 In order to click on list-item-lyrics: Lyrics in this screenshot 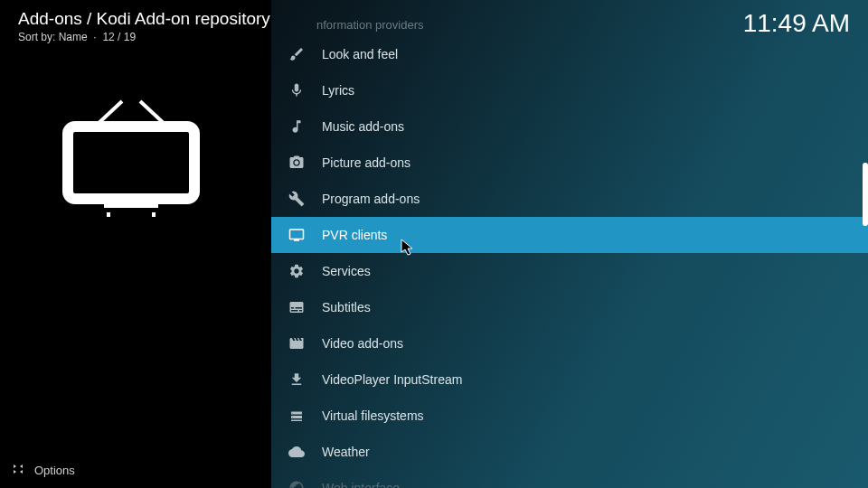, I will do `click(570, 90)`.